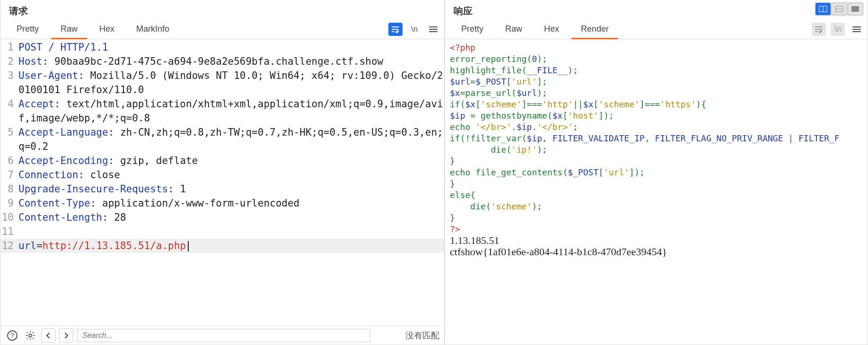 The image size is (868, 345). I want to click on settings-button, so click(30, 336).